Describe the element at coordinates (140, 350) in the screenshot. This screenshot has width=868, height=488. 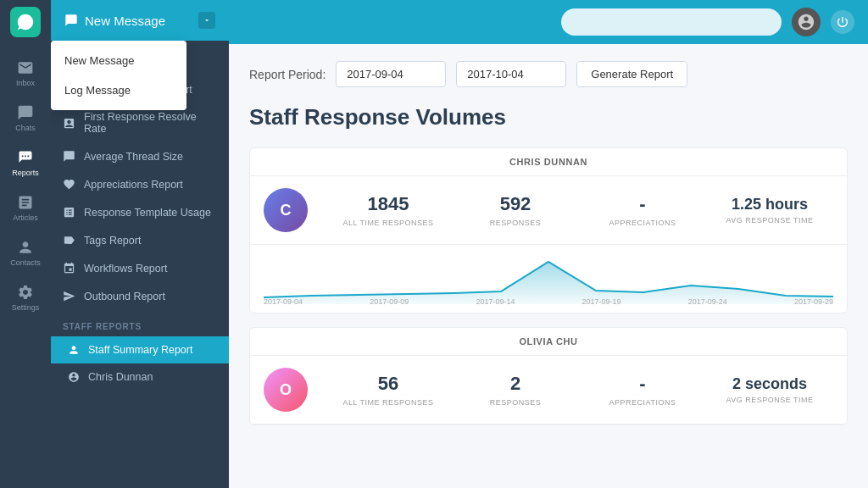
I see `sidebar-staff-summary: Staff Summary Report` at that location.